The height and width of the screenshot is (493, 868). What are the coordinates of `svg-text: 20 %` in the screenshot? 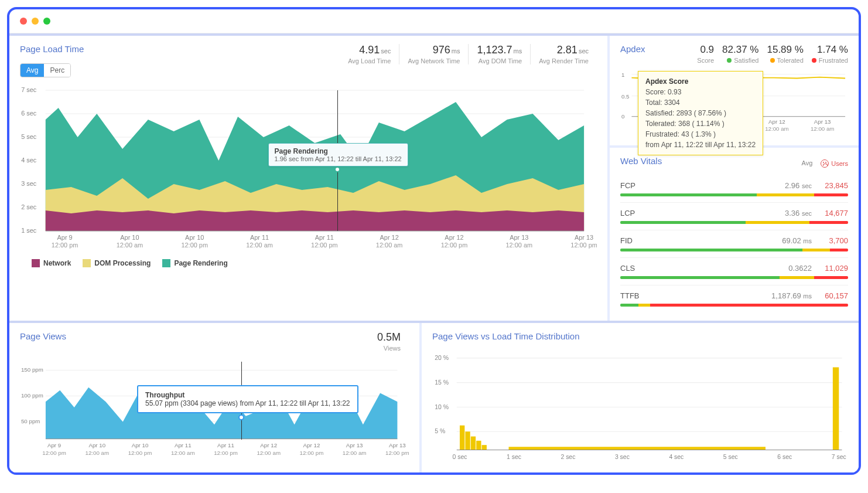 It's located at (442, 358).